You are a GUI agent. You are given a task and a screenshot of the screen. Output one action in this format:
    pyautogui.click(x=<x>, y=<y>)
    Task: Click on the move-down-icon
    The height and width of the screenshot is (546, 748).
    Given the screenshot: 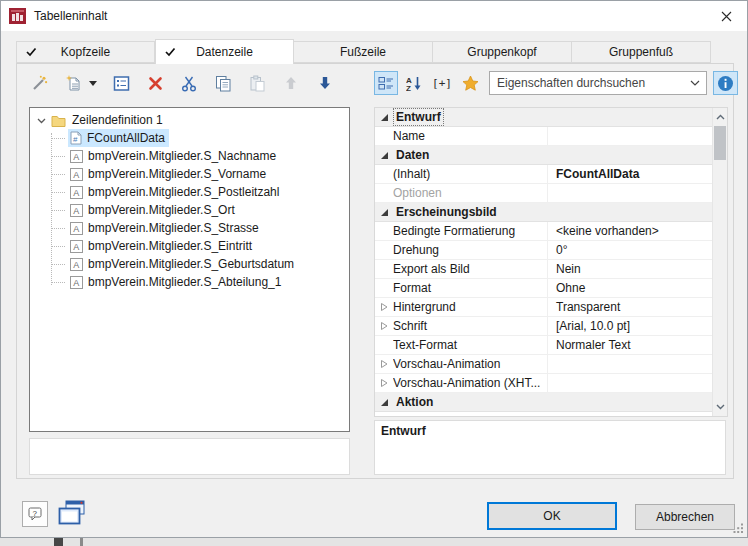 What is the action you would take?
    pyautogui.click(x=325, y=83)
    